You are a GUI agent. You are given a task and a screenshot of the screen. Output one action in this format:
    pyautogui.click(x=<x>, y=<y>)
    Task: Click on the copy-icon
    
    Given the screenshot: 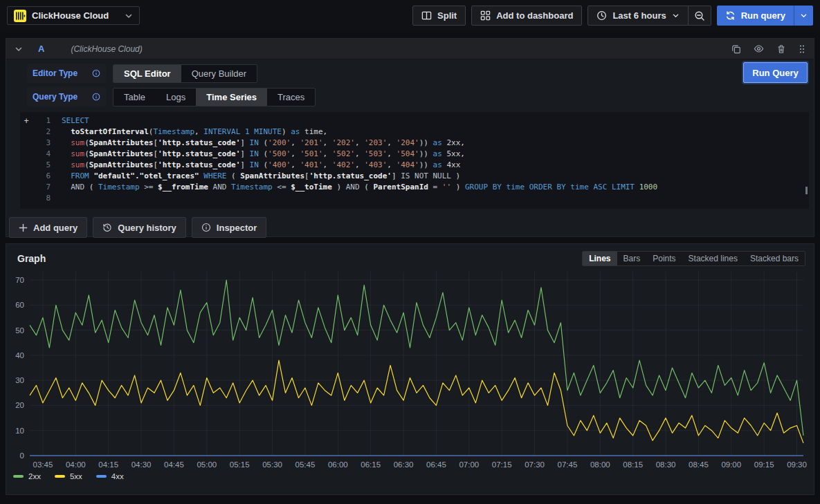 What is the action you would take?
    pyautogui.click(x=736, y=48)
    